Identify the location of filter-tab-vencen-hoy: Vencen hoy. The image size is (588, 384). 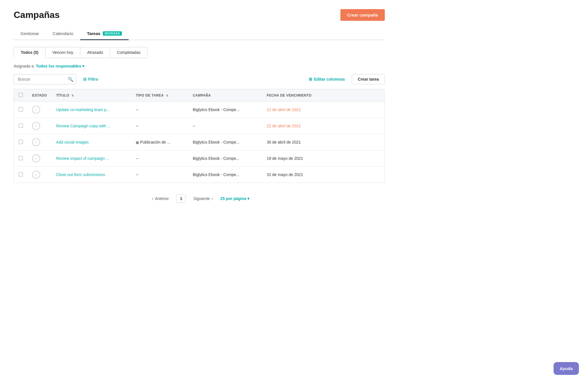
(63, 52).